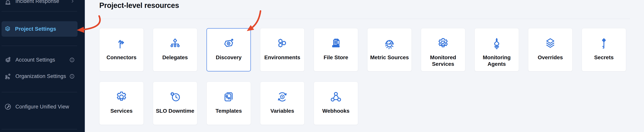 The width and height of the screenshot is (644, 132). I want to click on card-label: Environments, so click(282, 58).